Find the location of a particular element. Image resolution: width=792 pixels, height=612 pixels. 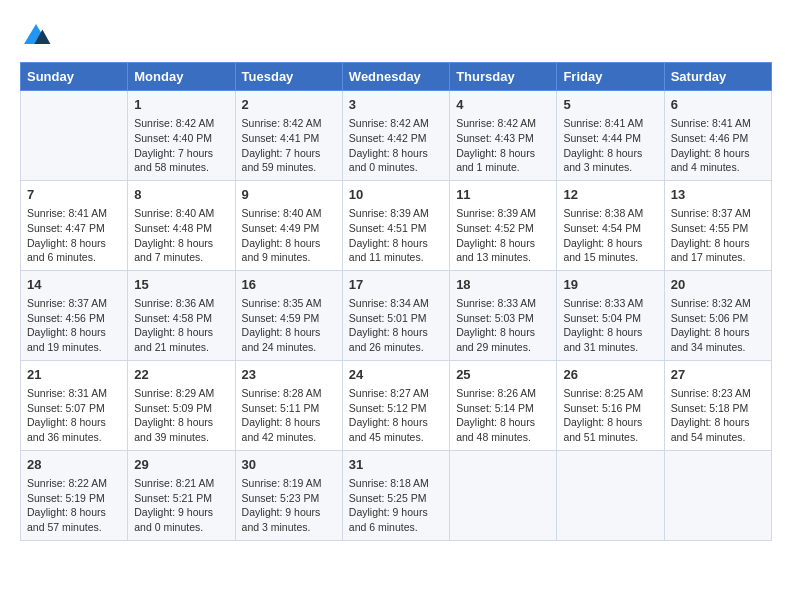

day-header-sunday: Sunday is located at coordinates (74, 77).